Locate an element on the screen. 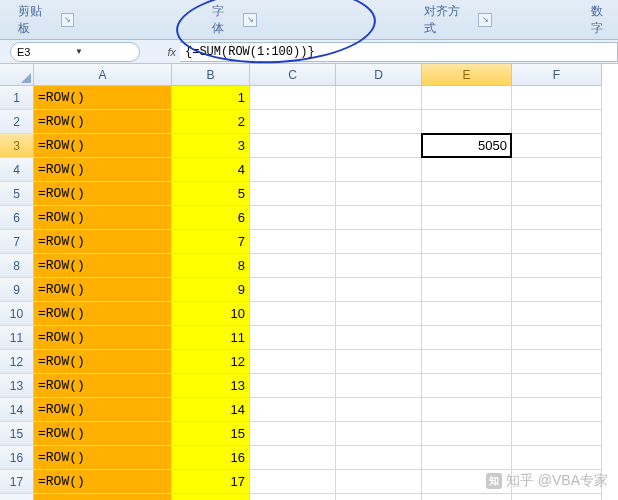 The height and width of the screenshot is (500, 618). cell-E3: 5050 is located at coordinates (467, 146).